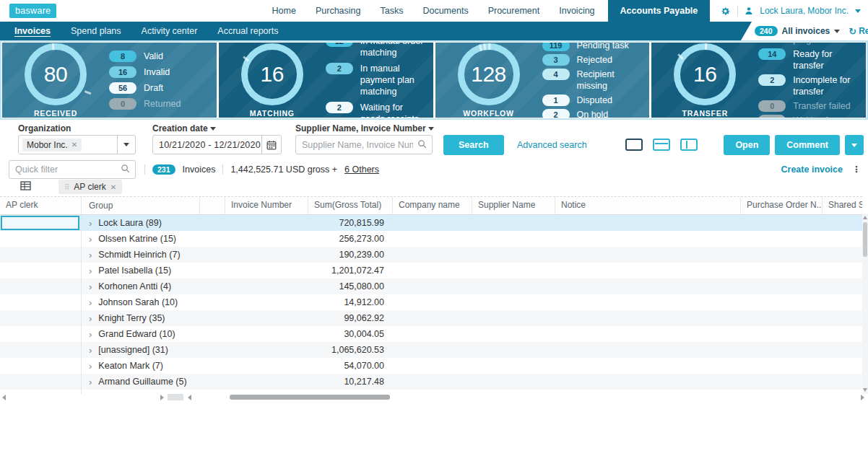 The height and width of the screenshot is (474, 868). I want to click on status-badge: 0Waiting for discount, so click(809, 116).